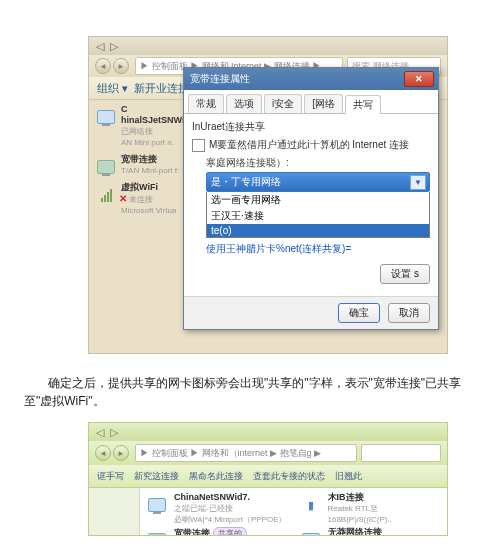 The width and height of the screenshot is (500, 556). Describe the element at coordinates (289, 476) in the screenshot. I see `toolbar-item: 查套此专接的状态` at that location.